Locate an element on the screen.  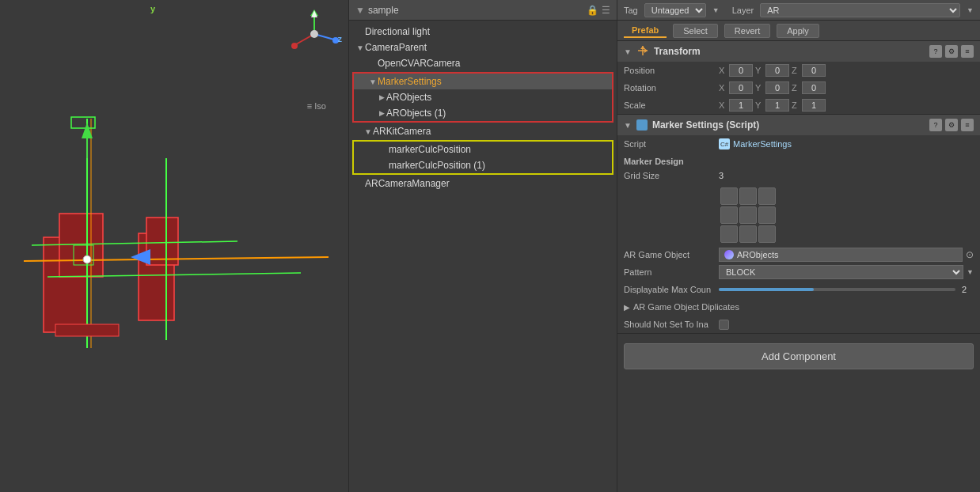
rot-x-label: X is located at coordinates (723, 88).